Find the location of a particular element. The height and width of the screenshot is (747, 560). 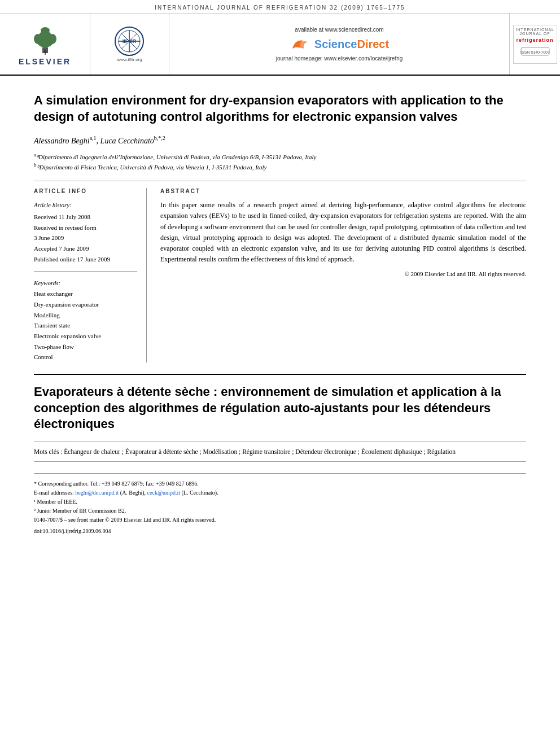

published-date: Published online 17 June 2009 is located at coordinates (72, 259).